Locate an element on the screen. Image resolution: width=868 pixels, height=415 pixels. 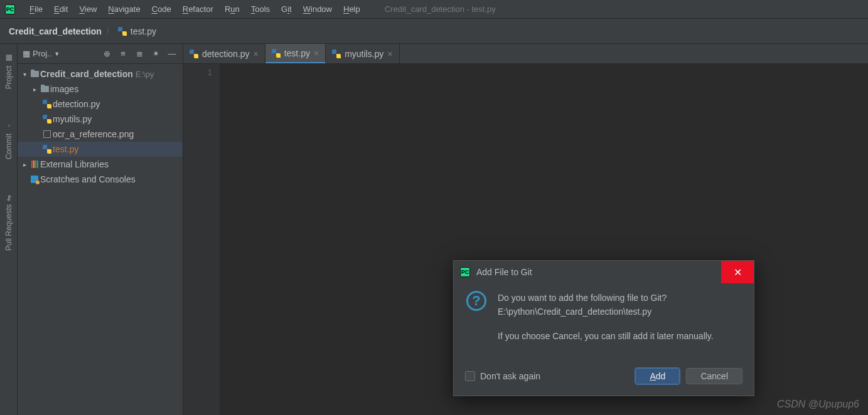
menu-view: View is located at coordinates (88, 9).